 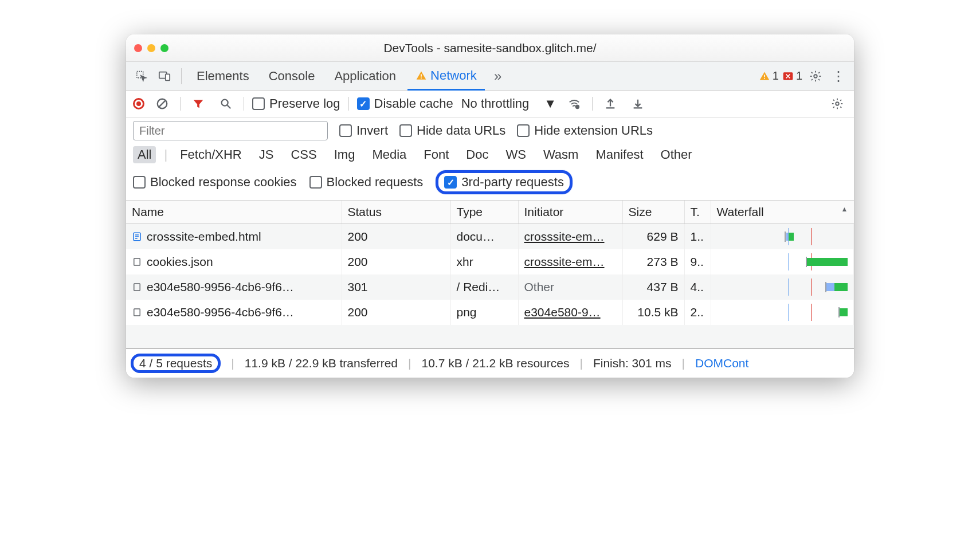 What do you see at coordinates (490, 76) in the screenshot?
I see `panel-tabs: Elements Console Application Network » 1…` at bounding box center [490, 76].